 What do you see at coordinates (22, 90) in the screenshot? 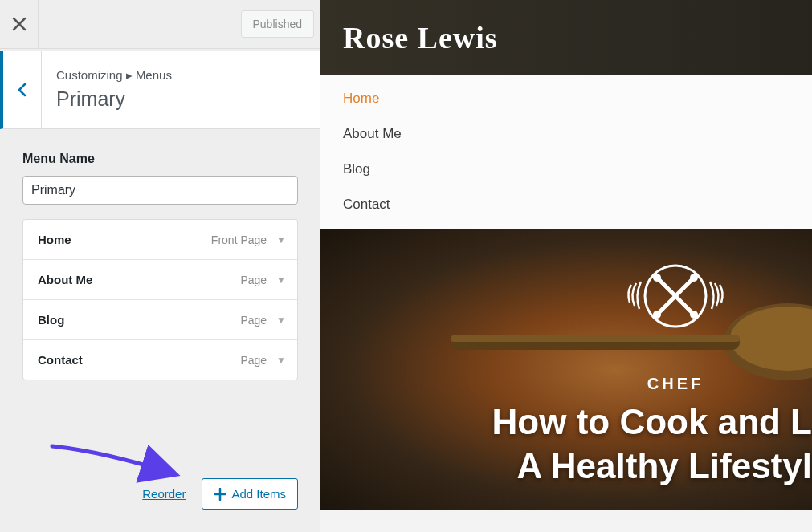
I see `chevron-left-icon` at bounding box center [22, 90].